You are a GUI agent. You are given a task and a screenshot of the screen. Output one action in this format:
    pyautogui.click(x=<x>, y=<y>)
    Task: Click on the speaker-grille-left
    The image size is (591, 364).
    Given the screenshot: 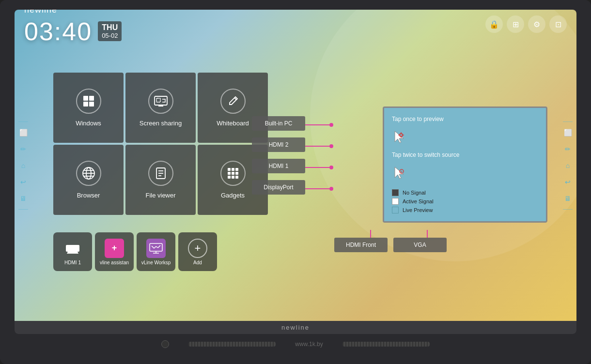 What is the action you would take?
    pyautogui.click(x=232, y=344)
    